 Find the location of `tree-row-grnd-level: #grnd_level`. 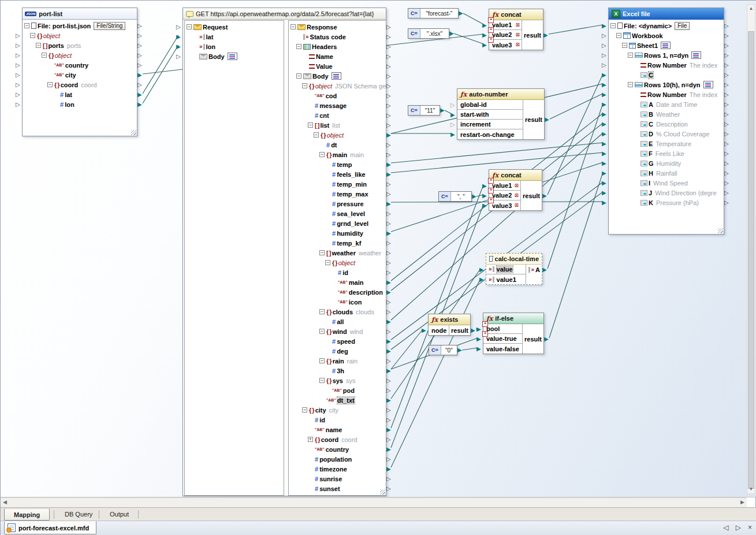

tree-row-grnd-level: #grnd_level is located at coordinates (337, 223).